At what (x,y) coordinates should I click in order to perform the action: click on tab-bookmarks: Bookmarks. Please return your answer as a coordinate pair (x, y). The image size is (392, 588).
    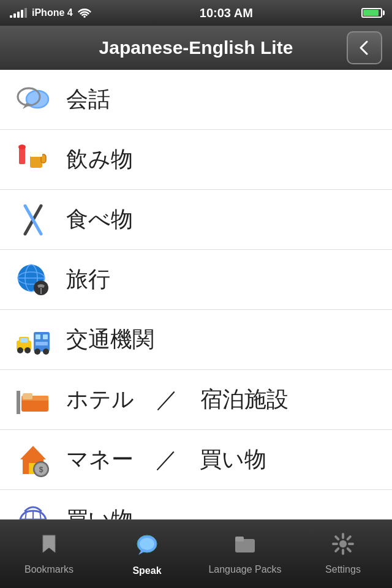
    Looking at the image, I should click on (49, 554).